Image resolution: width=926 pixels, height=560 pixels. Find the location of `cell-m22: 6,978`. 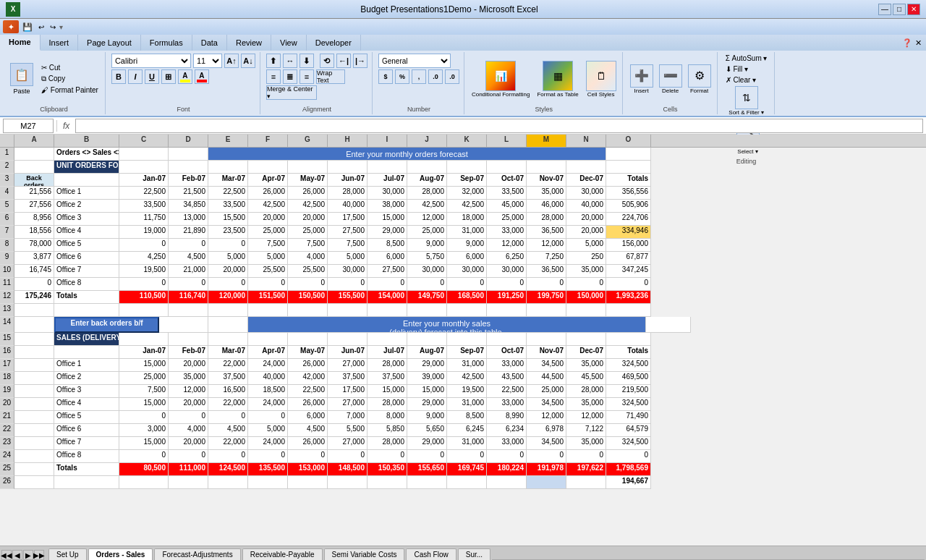

cell-m22: 6,978 is located at coordinates (547, 430).